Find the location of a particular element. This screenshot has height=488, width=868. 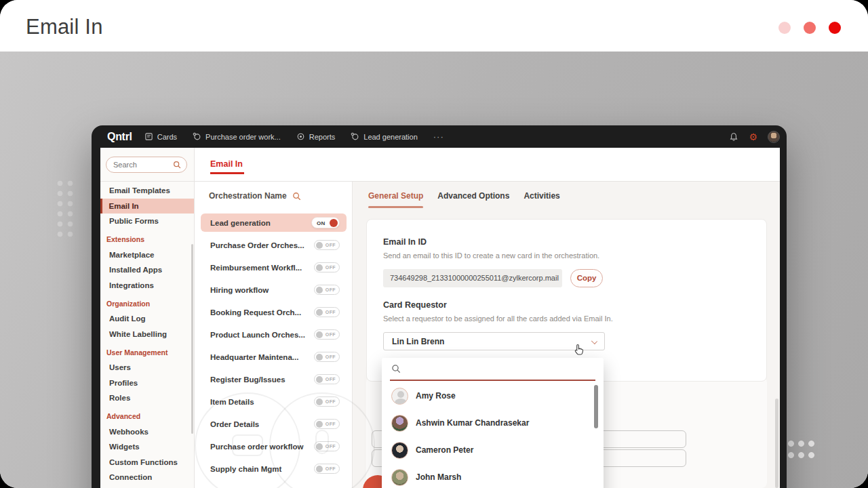

orchestration-name: Lead generation is located at coordinates (240, 223).